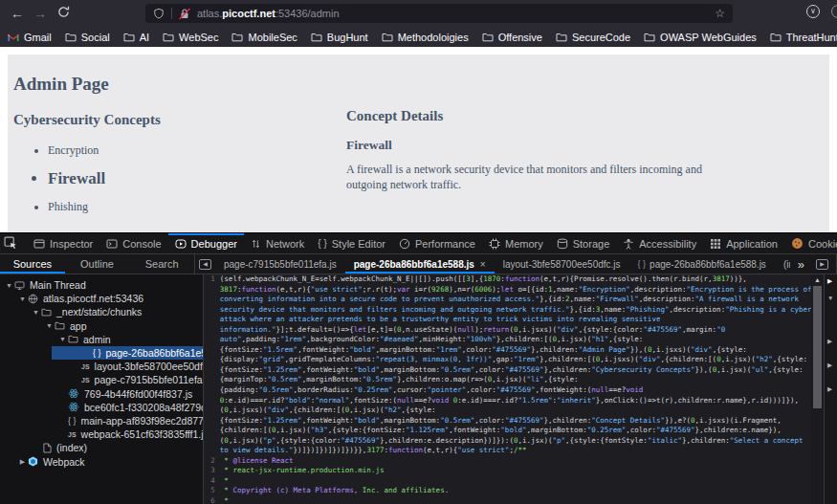  Describe the element at coordinates (802, 264) in the screenshot. I see `more-tabs-icon: »` at that location.